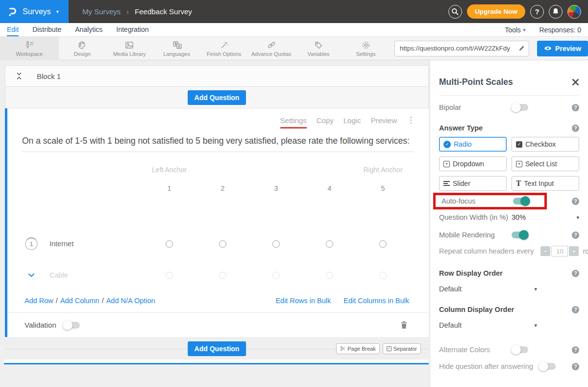  Describe the element at coordinates (82, 54) in the screenshot. I see `toolbar-item-label: Design` at that location.